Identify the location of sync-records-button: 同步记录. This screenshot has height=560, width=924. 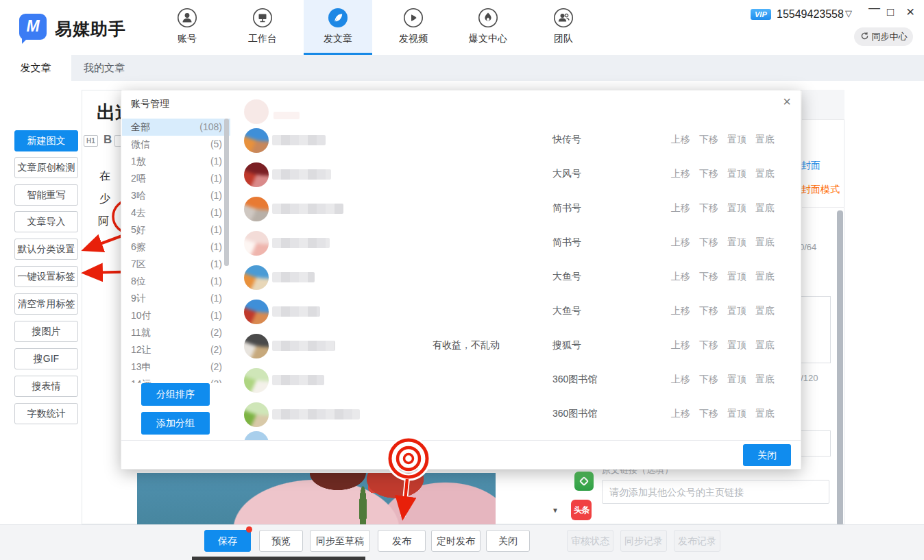
(644, 541).